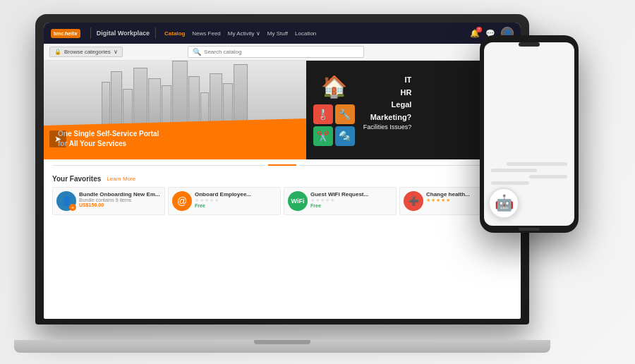  What do you see at coordinates (123, 33) in the screenshot?
I see `app-title: Digital Workplace` at bounding box center [123, 33].